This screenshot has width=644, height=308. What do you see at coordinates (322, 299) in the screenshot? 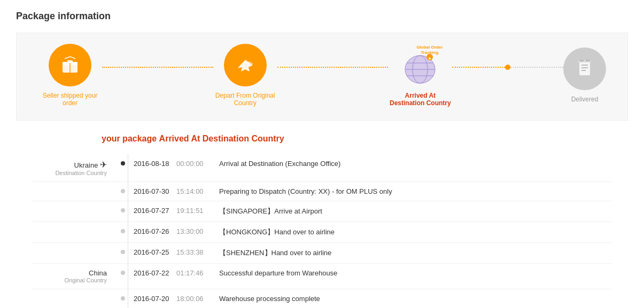
I see `table-row: 2016-07-20 18:00:06 Warehouse processing…` at bounding box center [322, 299].